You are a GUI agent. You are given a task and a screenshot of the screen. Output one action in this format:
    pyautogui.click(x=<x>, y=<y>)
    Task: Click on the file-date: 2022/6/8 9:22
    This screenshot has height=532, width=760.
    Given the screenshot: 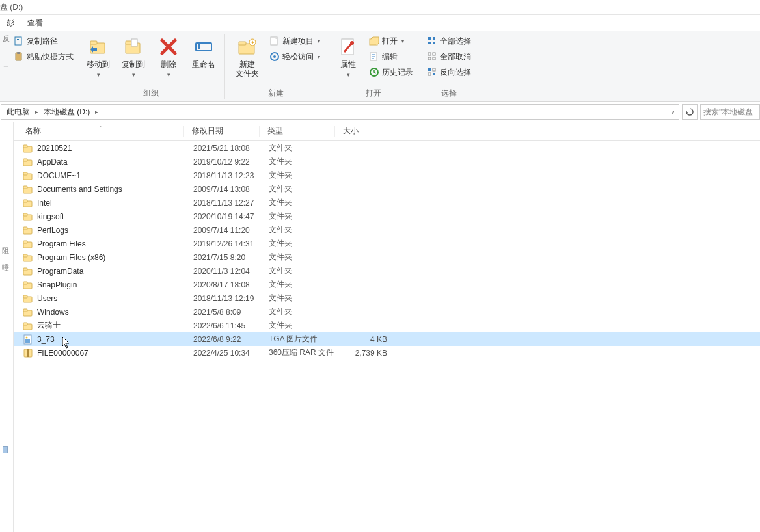 What is the action you would take?
    pyautogui.click(x=231, y=339)
    